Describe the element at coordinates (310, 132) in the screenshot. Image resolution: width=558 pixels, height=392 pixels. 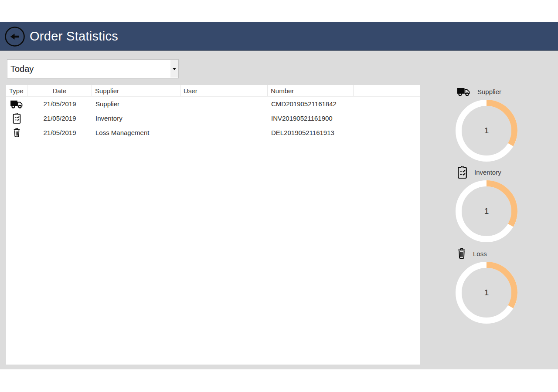
I see `row-number-cell: DEL20190521161913` at that location.